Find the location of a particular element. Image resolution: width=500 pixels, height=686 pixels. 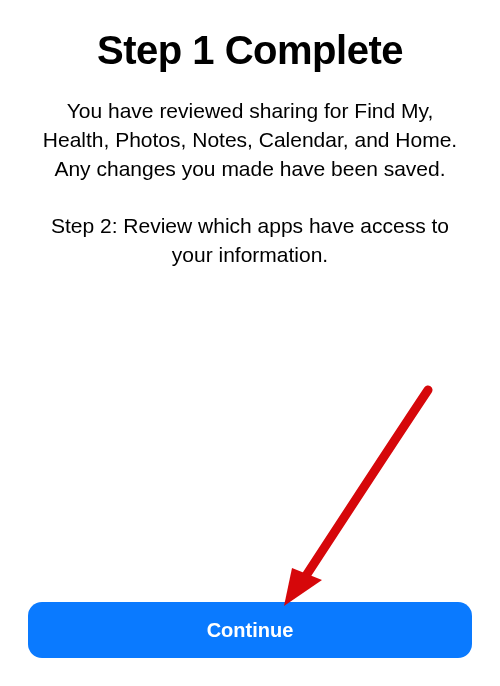

body-paragraph-2: Step 2: Review which apps have access to… is located at coordinates (250, 241).